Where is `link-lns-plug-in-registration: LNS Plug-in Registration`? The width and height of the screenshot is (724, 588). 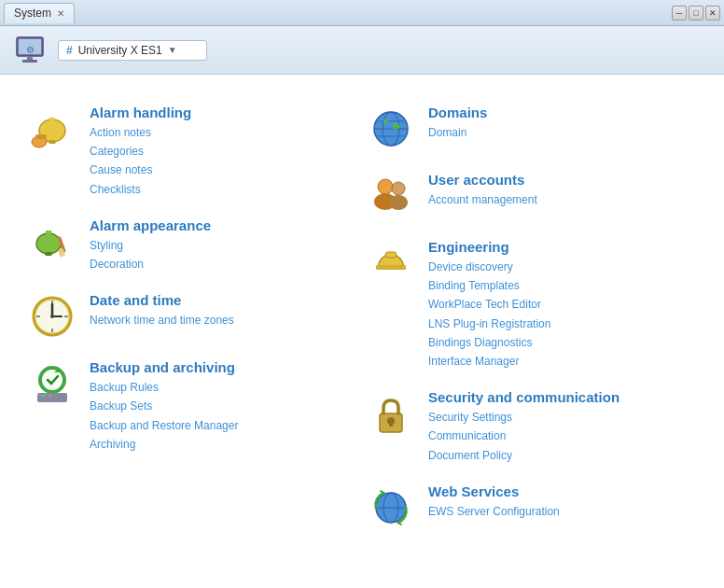 link-lns-plug-in-registration: LNS Plug-in Registration is located at coordinates (562, 325).